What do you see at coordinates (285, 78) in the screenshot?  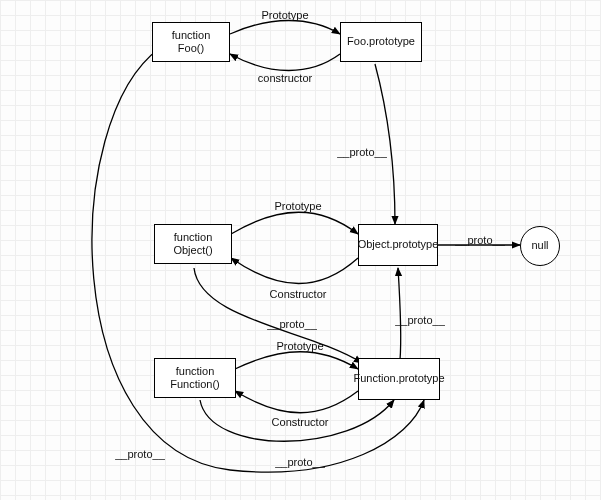 I see `label-foo-constructor: constructor` at bounding box center [285, 78].